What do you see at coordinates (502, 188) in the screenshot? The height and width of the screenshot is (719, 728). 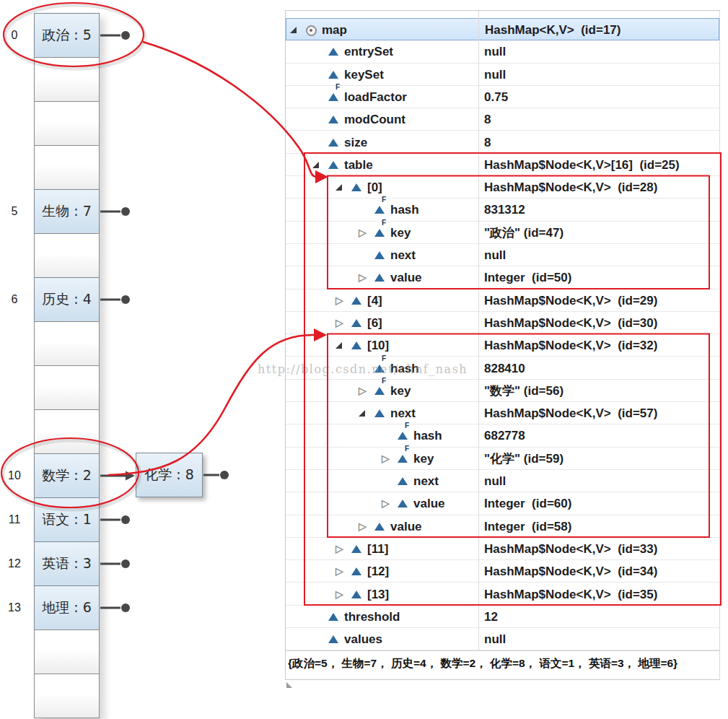 I see `variable-row: [0]HashMap$Node<K,V> (id=28)` at bounding box center [502, 188].